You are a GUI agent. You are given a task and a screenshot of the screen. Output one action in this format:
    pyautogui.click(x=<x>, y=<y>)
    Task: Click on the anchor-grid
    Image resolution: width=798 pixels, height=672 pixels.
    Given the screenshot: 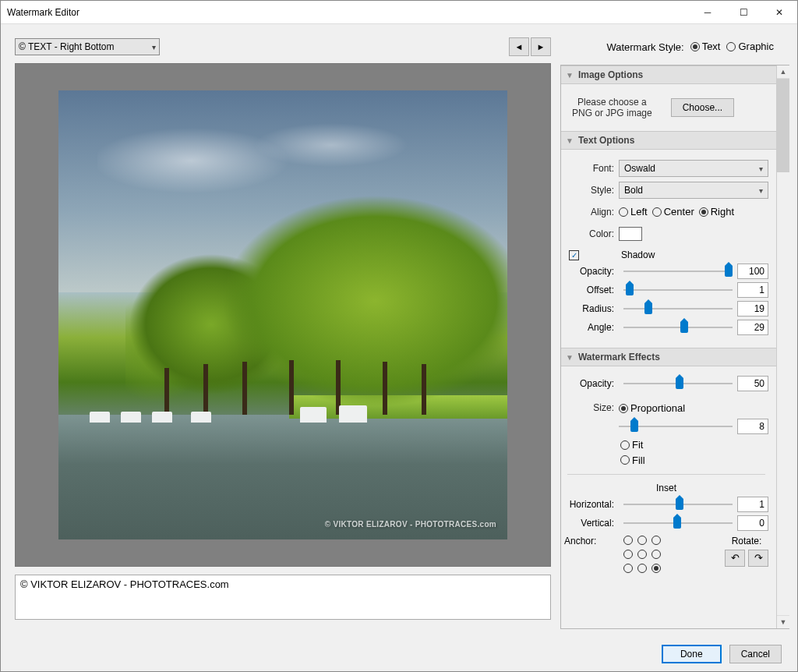 What is the action you would take?
    pyautogui.click(x=644, y=556)
    